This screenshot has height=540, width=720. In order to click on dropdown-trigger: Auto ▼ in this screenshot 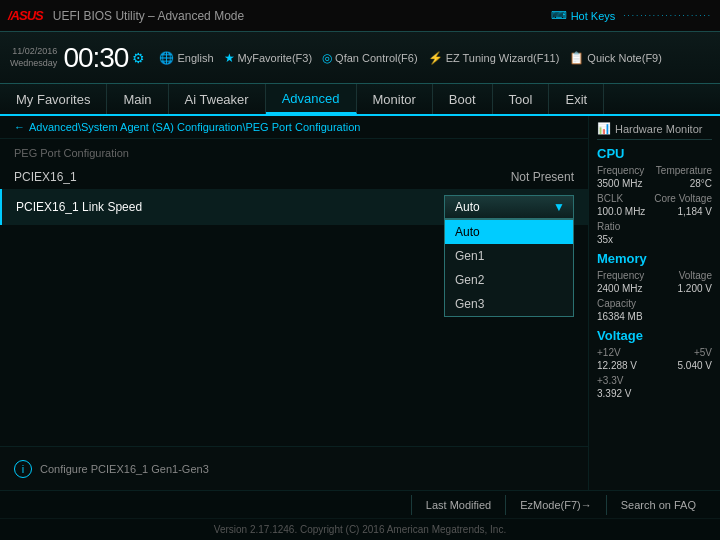, I will do `click(509, 207)`.